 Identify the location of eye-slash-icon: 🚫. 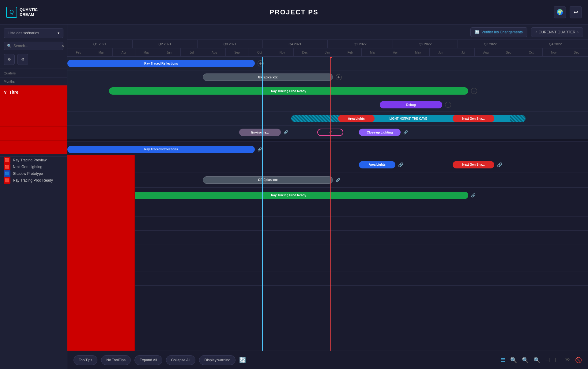
(579, 360).